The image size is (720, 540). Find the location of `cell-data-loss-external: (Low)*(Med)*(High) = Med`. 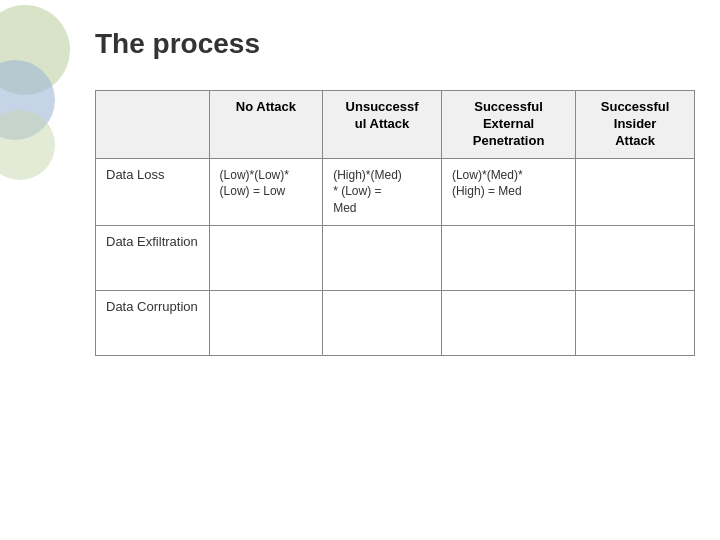

cell-data-loss-external: (Low)*(Med)*(High) = Med is located at coordinates (508, 192).